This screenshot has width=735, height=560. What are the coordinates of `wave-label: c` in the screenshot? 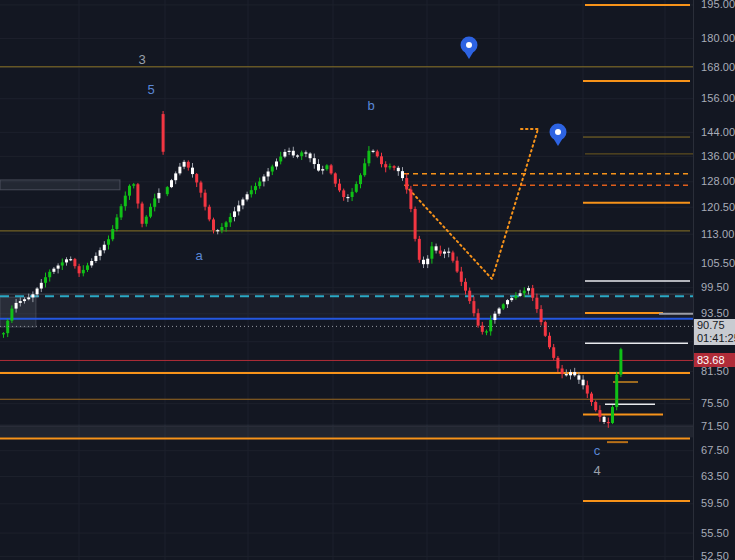 It's located at (598, 450).